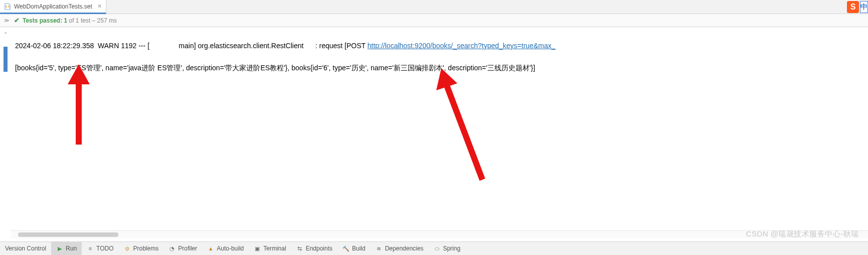 The width and height of the screenshot is (868, 255). Describe the element at coordinates (127, 248) in the screenshot. I see `warning-icon: ⊘` at that location.